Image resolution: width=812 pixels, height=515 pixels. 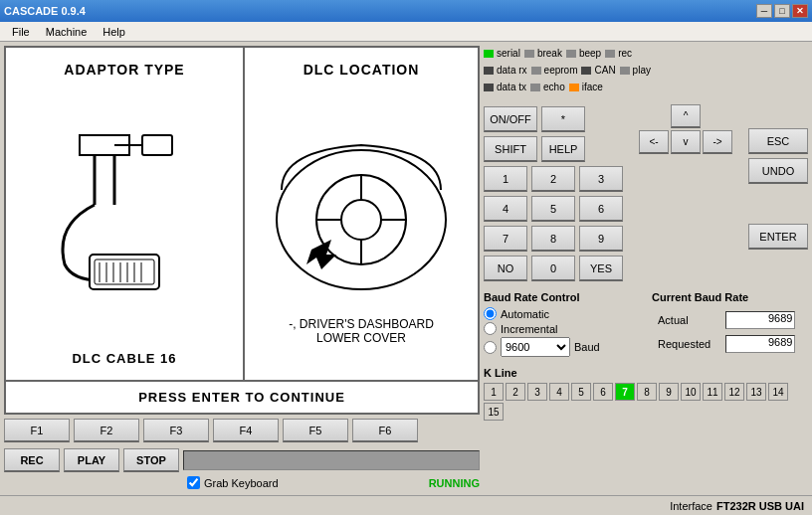 What do you see at coordinates (553, 239) in the screenshot?
I see `num-8: 8` at bounding box center [553, 239].